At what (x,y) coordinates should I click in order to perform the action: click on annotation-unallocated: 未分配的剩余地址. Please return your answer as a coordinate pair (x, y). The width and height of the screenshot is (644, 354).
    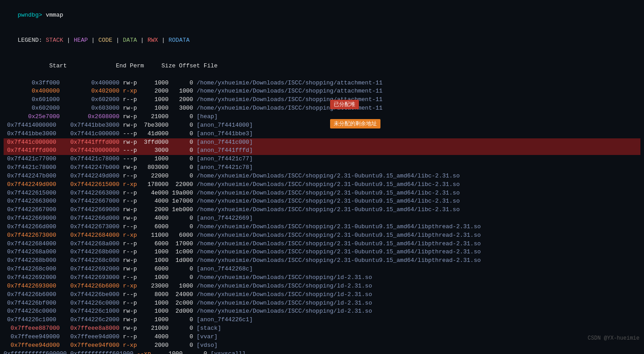
    Looking at the image, I should click on (355, 124).